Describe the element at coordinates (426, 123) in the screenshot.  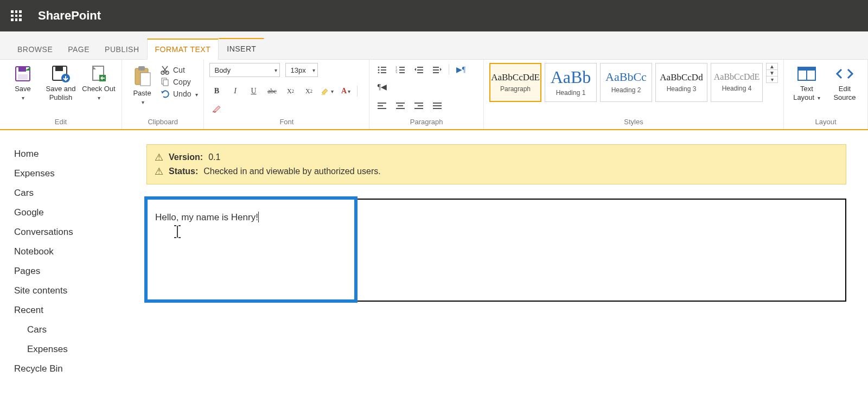
I see `group-paragraph-label: Paragraph` at that location.